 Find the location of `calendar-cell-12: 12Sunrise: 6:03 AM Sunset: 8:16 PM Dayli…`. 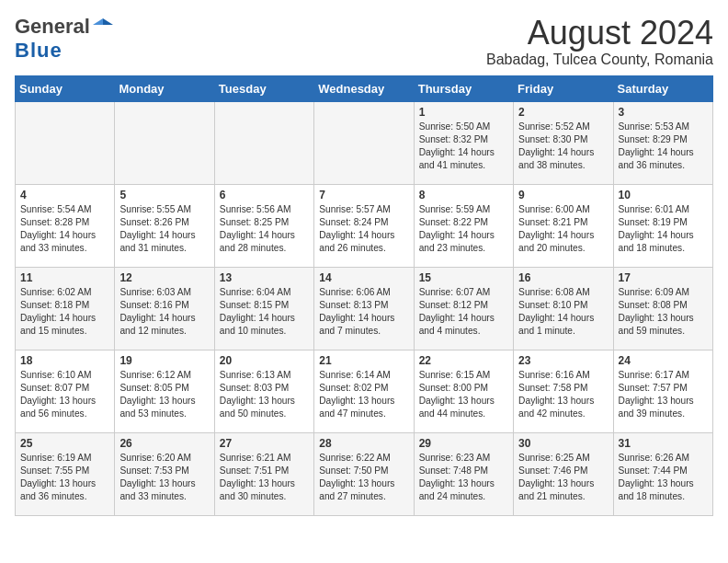

calendar-cell-12: 12Sunrise: 6:03 AM Sunset: 8:16 PM Dayli… is located at coordinates (165, 308).